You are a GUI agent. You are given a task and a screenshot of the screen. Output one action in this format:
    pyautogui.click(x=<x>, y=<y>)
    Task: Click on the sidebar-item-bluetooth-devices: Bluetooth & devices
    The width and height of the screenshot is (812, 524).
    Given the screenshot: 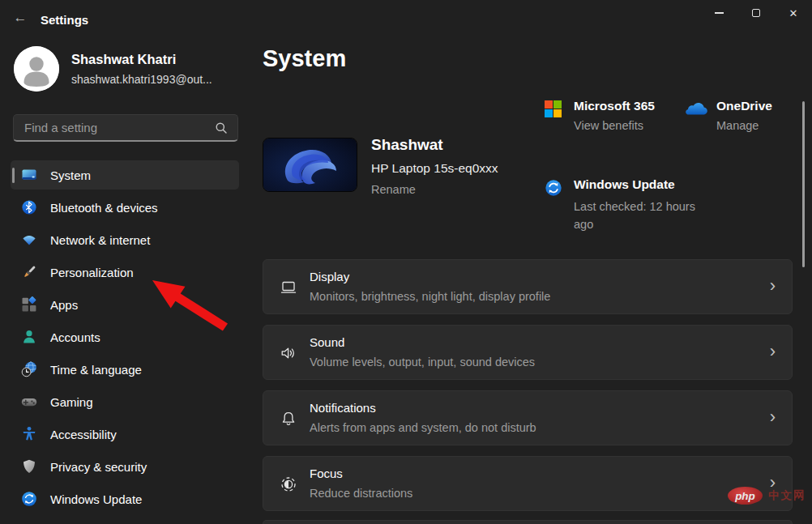 What is the action you would take?
    pyautogui.click(x=125, y=207)
    